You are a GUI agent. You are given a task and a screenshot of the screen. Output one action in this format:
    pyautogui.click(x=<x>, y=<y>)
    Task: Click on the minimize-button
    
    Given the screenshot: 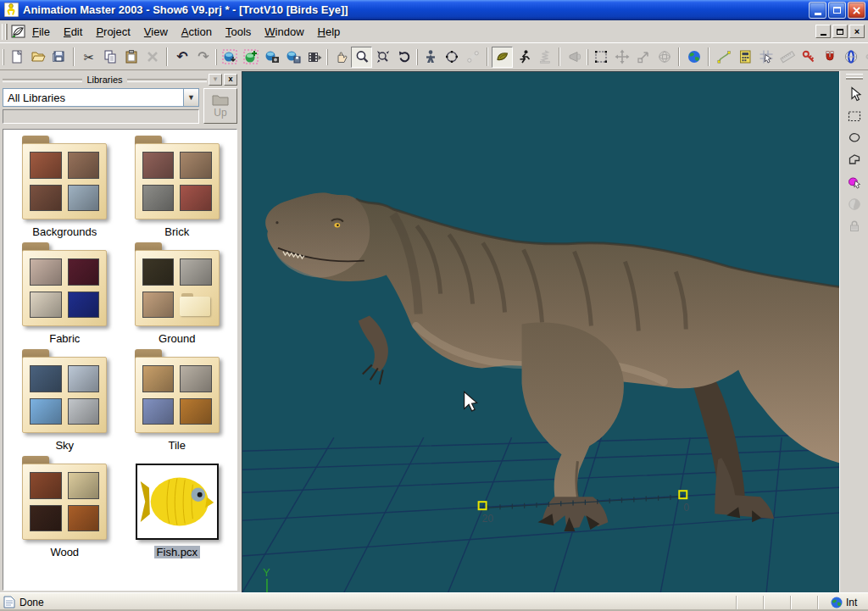 What is the action you would take?
    pyautogui.click(x=817, y=10)
    